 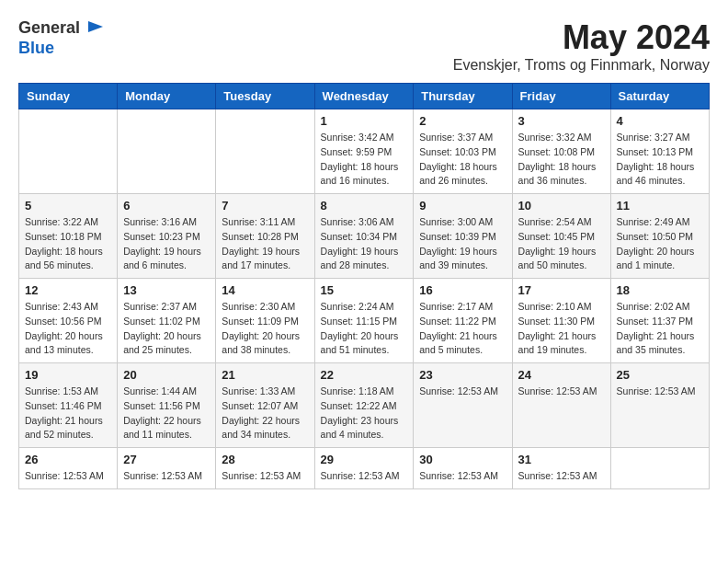 What do you see at coordinates (463, 321) in the screenshot?
I see `calendar-cell: 16Sunrise: 2:17 AM Sunset: 11:22 PM Dayl…` at bounding box center [463, 321].